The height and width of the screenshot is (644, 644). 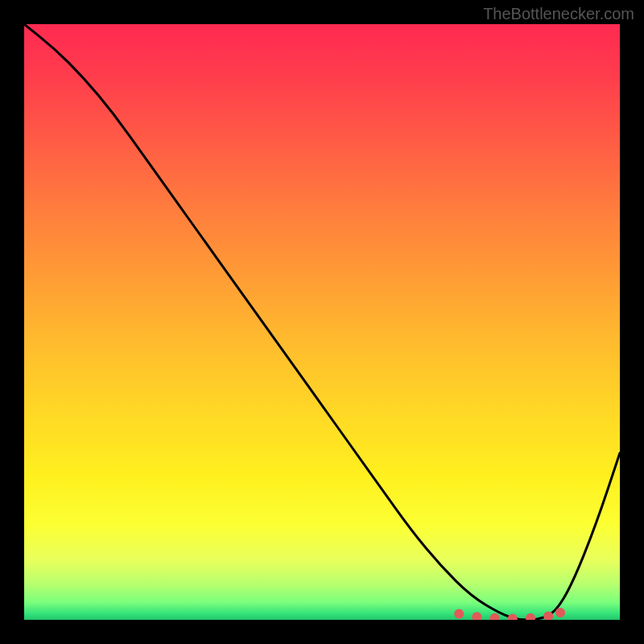 What do you see at coordinates (510, 613) in the screenshot?
I see `optimal-band-dots` at bounding box center [510, 613].